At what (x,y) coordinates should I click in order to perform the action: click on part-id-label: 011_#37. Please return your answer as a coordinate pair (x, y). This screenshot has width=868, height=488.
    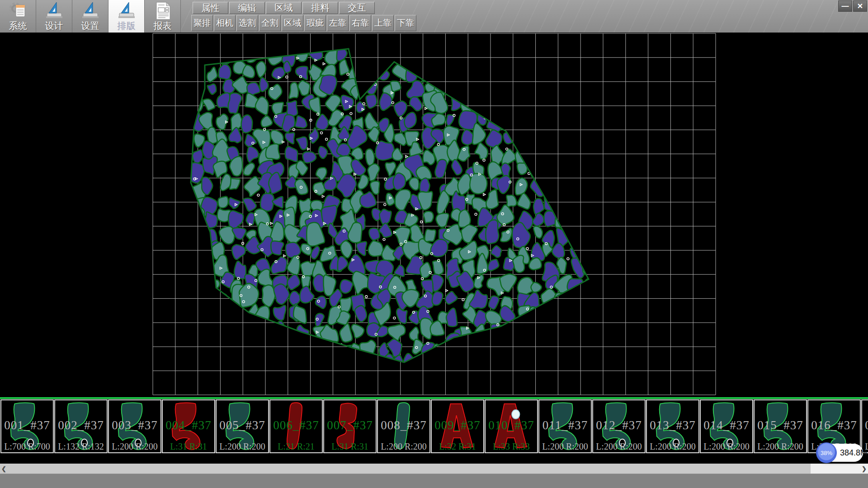
    Looking at the image, I should click on (565, 426).